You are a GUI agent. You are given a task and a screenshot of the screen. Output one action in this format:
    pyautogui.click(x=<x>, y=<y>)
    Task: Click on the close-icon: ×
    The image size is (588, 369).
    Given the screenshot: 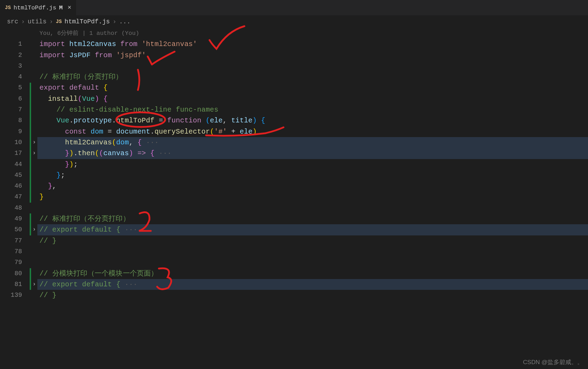 What is the action you would take?
    pyautogui.click(x=68, y=8)
    